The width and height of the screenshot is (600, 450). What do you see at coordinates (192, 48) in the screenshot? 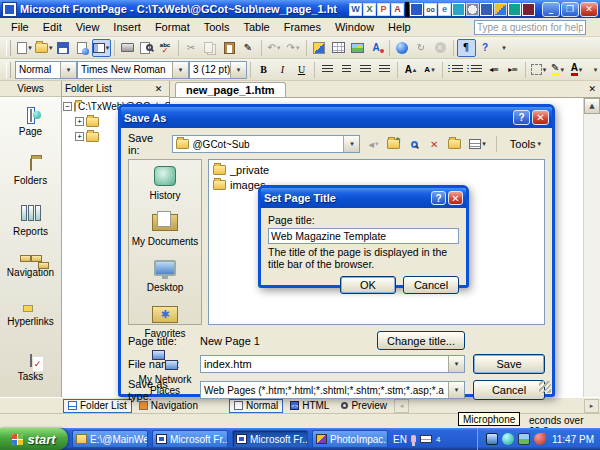
I see `cut-button: ✂` at bounding box center [192, 48].